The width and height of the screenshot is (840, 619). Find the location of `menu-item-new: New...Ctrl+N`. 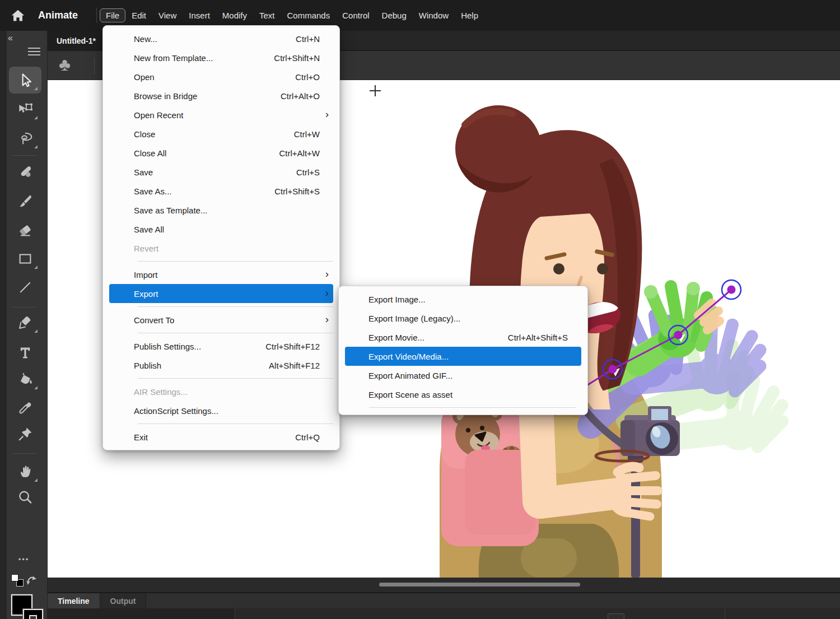

menu-item-new: New...Ctrl+N is located at coordinates (221, 39).